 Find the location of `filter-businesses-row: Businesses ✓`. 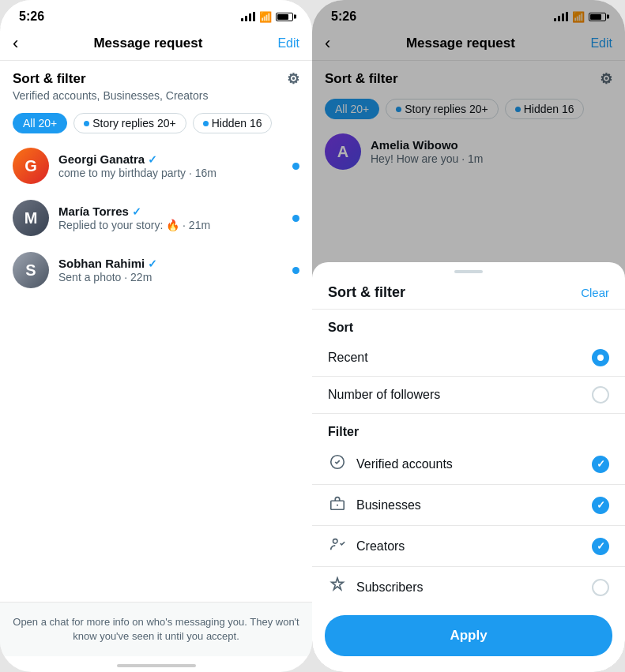

filter-businesses-row: Businesses ✓ is located at coordinates (469, 505).